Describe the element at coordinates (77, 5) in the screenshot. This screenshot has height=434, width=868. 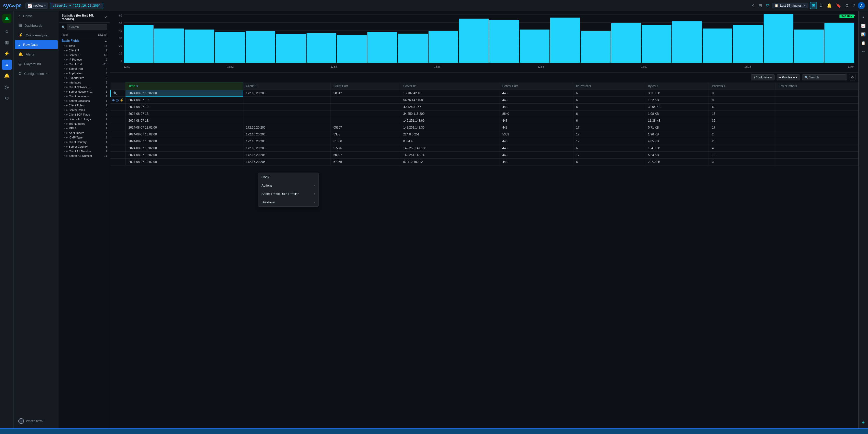
I see `filter-badge: clientIp = "172.16.20.206"` at that location.